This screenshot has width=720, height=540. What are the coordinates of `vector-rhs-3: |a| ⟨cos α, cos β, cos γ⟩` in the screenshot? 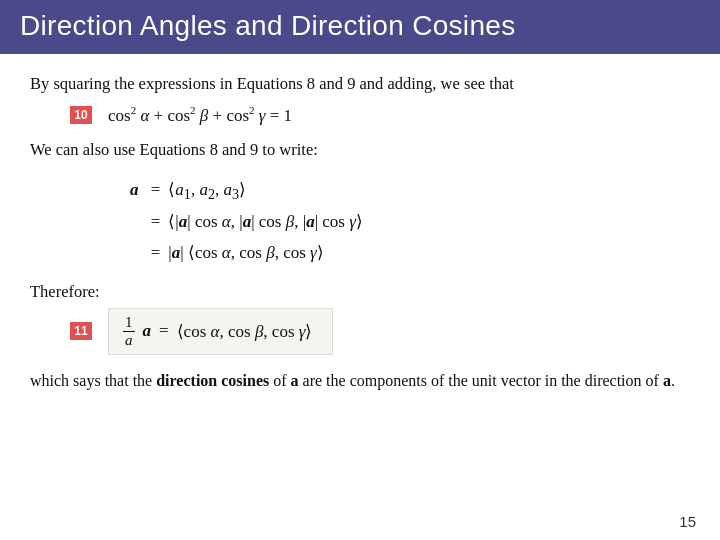 It's located at (429, 254).